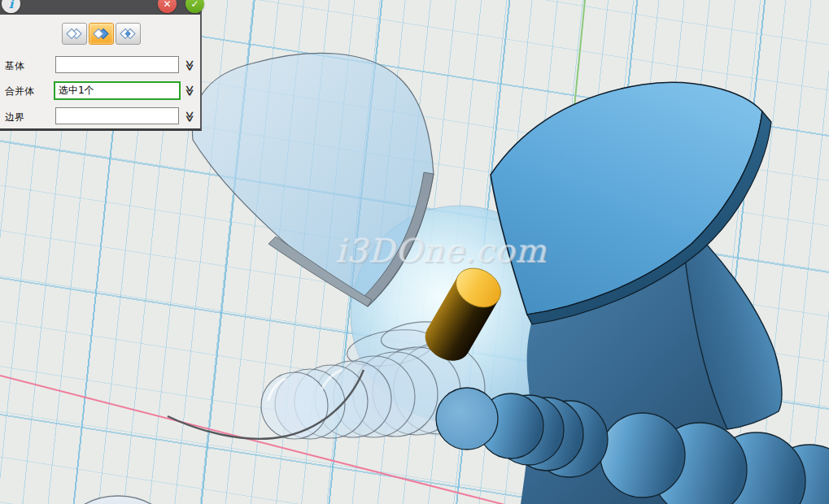  Describe the element at coordinates (101, 65) in the screenshot. I see `boolean-operation-dialog: i ✕ ✓` at that location.